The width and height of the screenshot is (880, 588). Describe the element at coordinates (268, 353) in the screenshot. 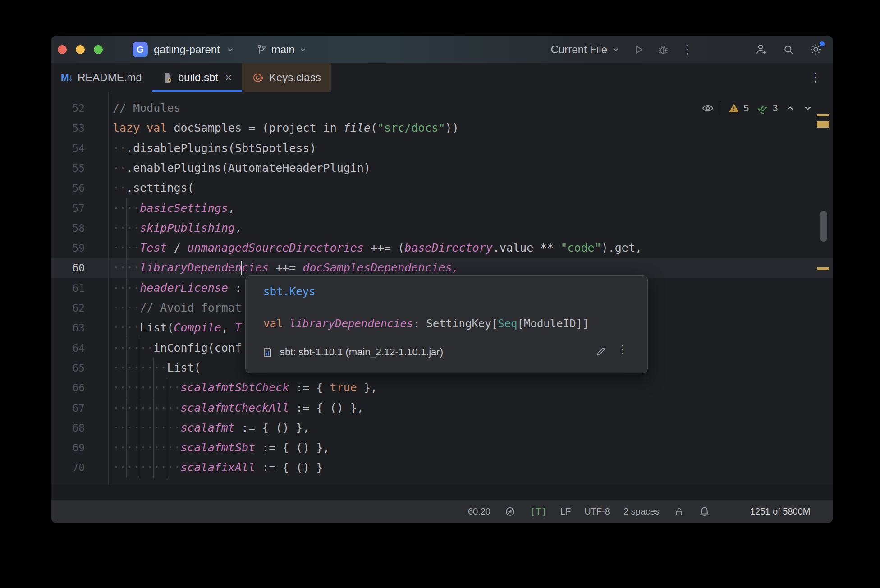

I see `jar-library-icon` at that location.